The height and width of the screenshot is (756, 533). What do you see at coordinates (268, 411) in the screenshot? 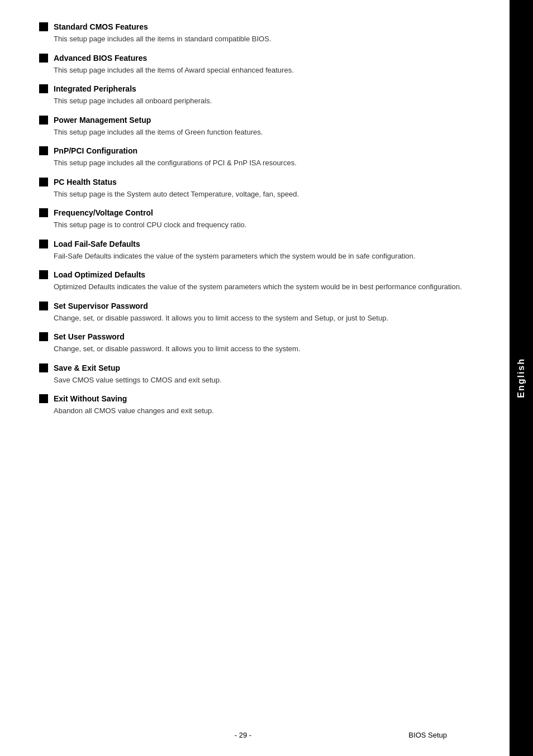
I see `menu-desc-exit-without-saving: Abandon all CMOS value changes and exit …` at bounding box center [268, 411].